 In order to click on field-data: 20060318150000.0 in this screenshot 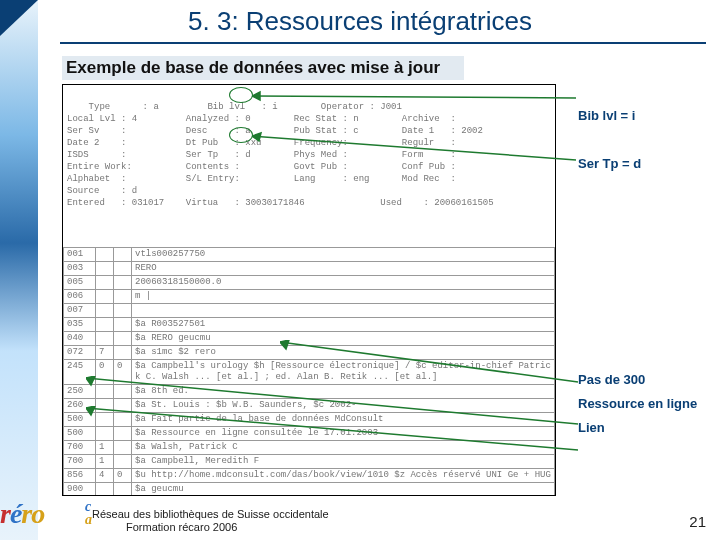, I will do `click(344, 283)`.